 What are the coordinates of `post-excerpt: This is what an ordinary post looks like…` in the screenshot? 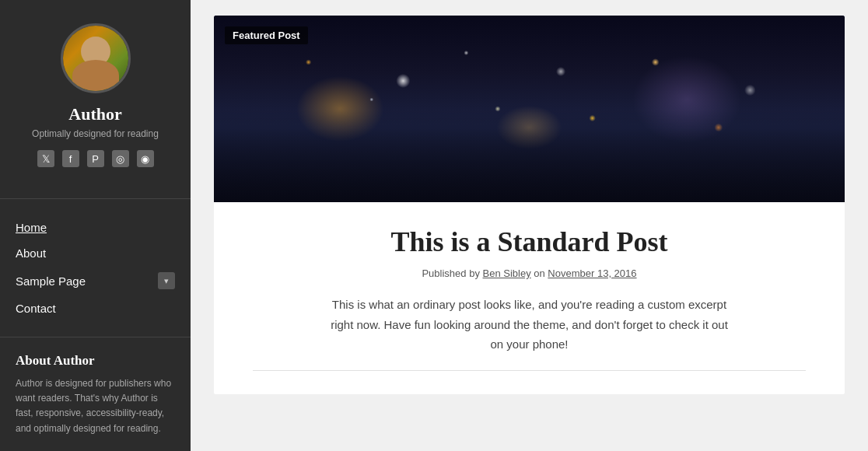 It's located at (530, 325).